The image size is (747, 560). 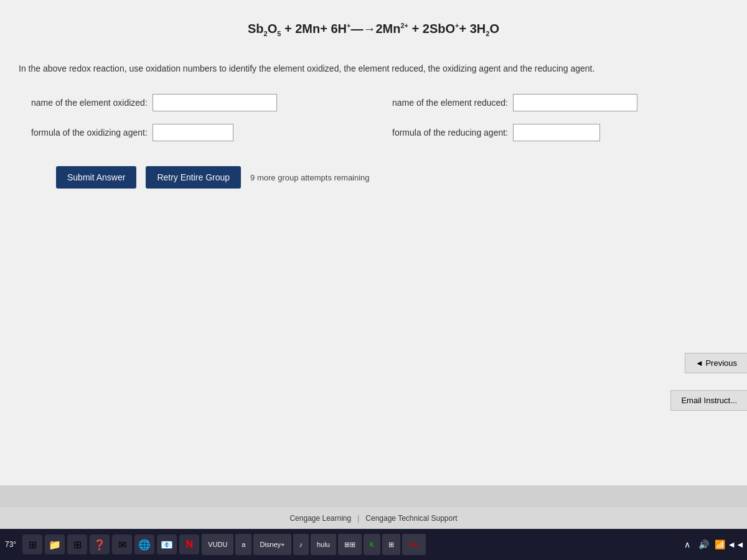 I want to click on field-oxidizing-agent, so click(x=193, y=133).